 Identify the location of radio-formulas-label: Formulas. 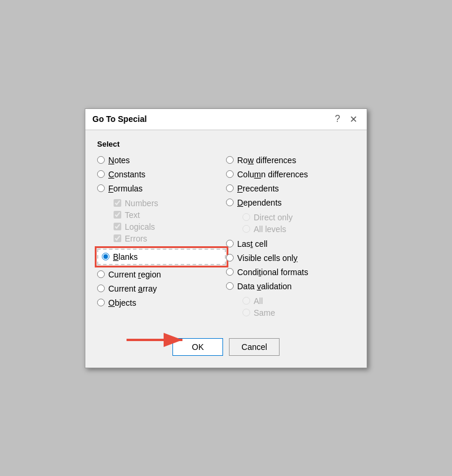
(125, 189).